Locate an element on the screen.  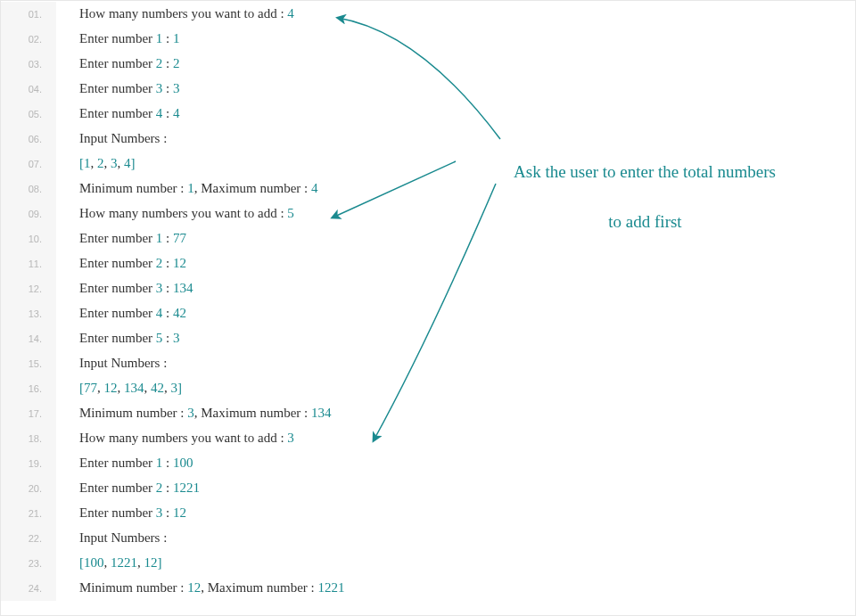
code-line: 13.Enter number 4 : 42 is located at coordinates (428, 313).